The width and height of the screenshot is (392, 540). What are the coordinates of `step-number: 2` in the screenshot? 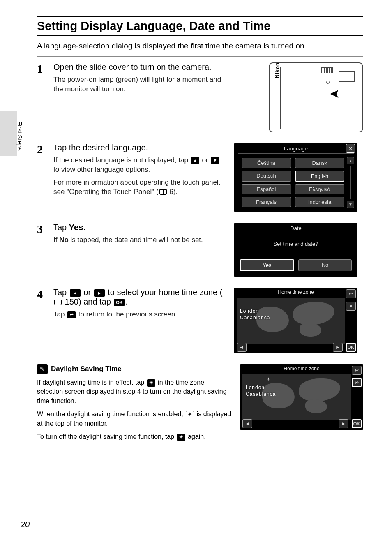 It's located at (43, 178).